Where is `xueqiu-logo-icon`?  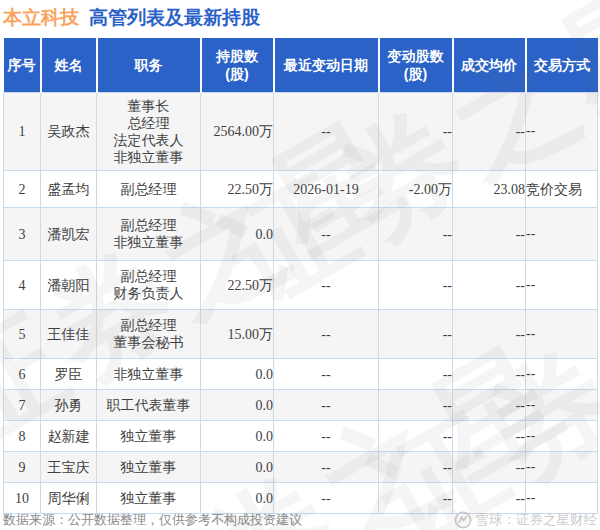
xueqiu-logo-icon is located at coordinates (463, 520).